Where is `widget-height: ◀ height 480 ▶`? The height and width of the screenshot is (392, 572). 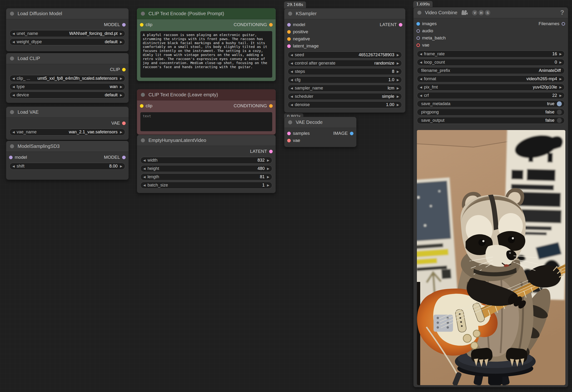
widget-height: ◀ height 480 ▶ is located at coordinates (206, 169).